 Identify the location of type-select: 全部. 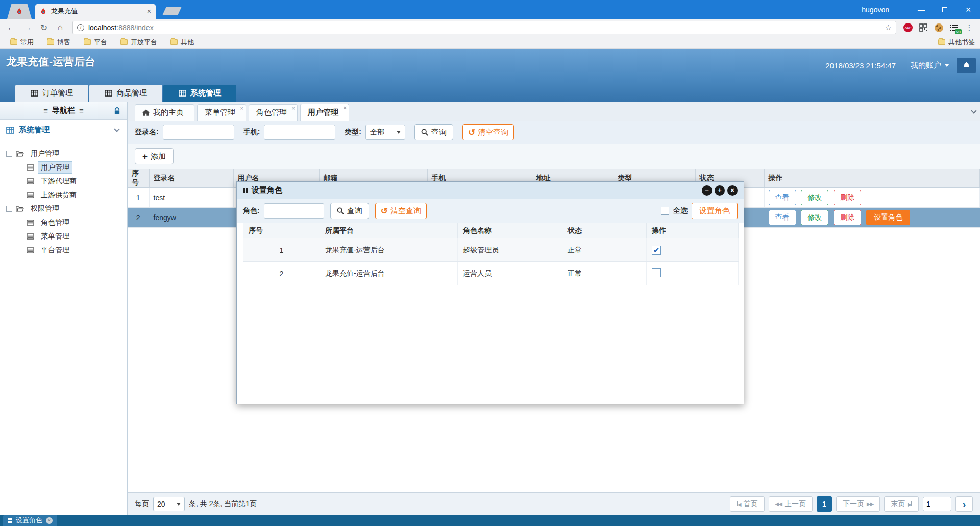
(385, 132).